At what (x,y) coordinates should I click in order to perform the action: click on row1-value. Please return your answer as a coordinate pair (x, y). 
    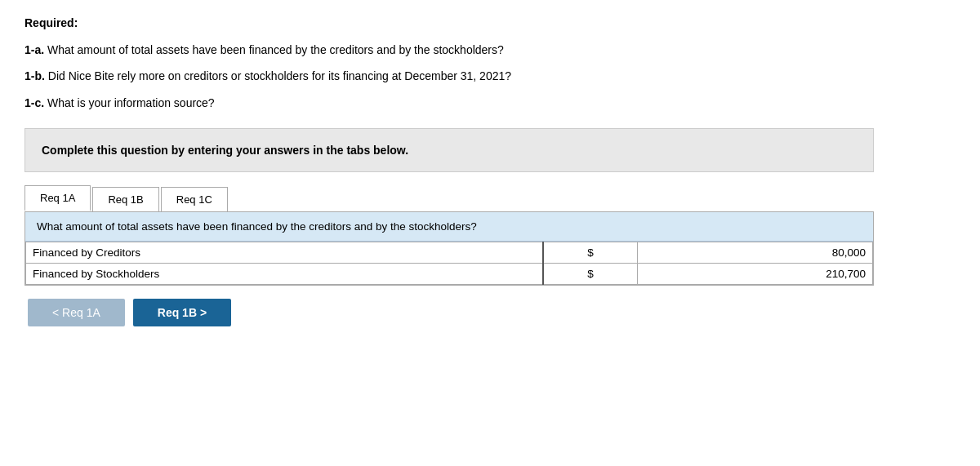
    Looking at the image, I should click on (755, 253).